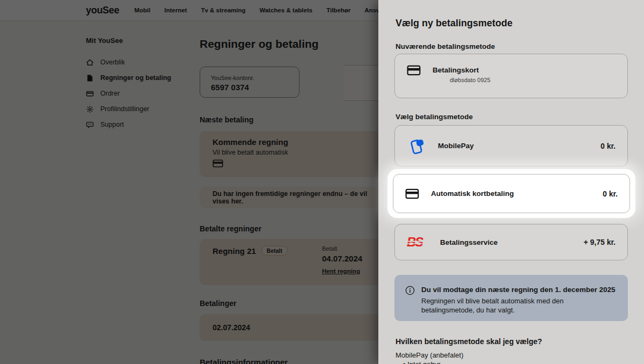 This screenshot has height=364, width=644. I want to click on method-option-betalingsservice: BS Betalingsservice + 9,75 kr., so click(511, 242).